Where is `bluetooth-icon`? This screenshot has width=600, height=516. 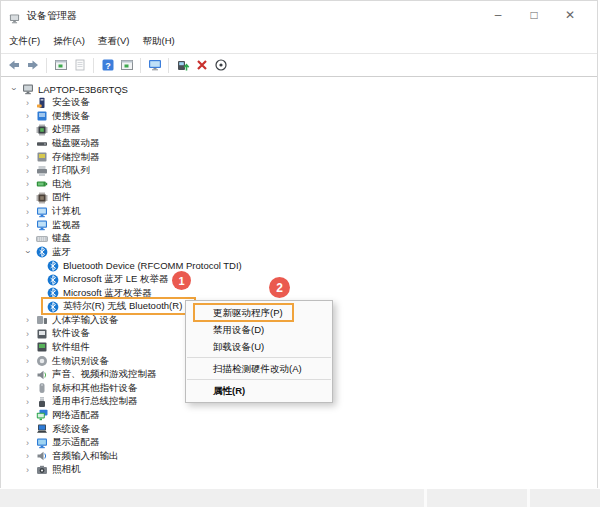
bluetooth-icon is located at coordinates (53, 266).